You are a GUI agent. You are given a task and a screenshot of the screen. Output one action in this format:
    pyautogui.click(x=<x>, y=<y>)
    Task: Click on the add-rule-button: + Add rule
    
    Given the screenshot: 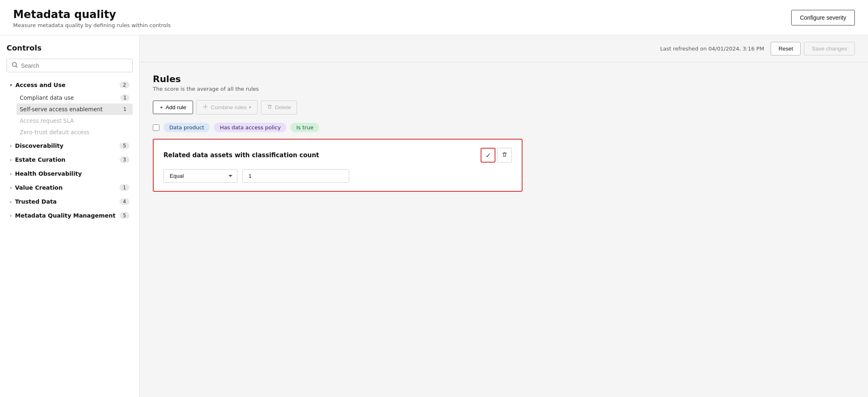 What is the action you would take?
    pyautogui.click(x=173, y=108)
    